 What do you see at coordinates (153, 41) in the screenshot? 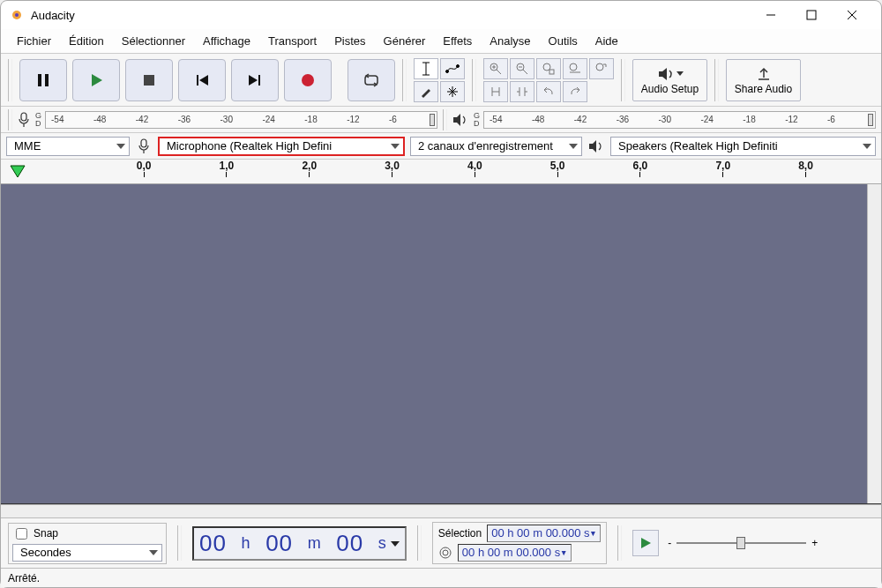
I see `menu-selectionner: Sélectionner` at bounding box center [153, 41].